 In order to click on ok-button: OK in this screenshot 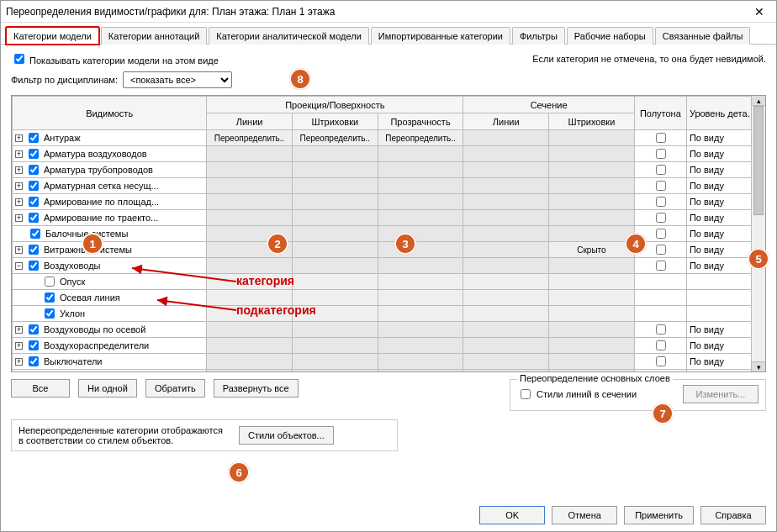, I will do `click(512, 515)`.